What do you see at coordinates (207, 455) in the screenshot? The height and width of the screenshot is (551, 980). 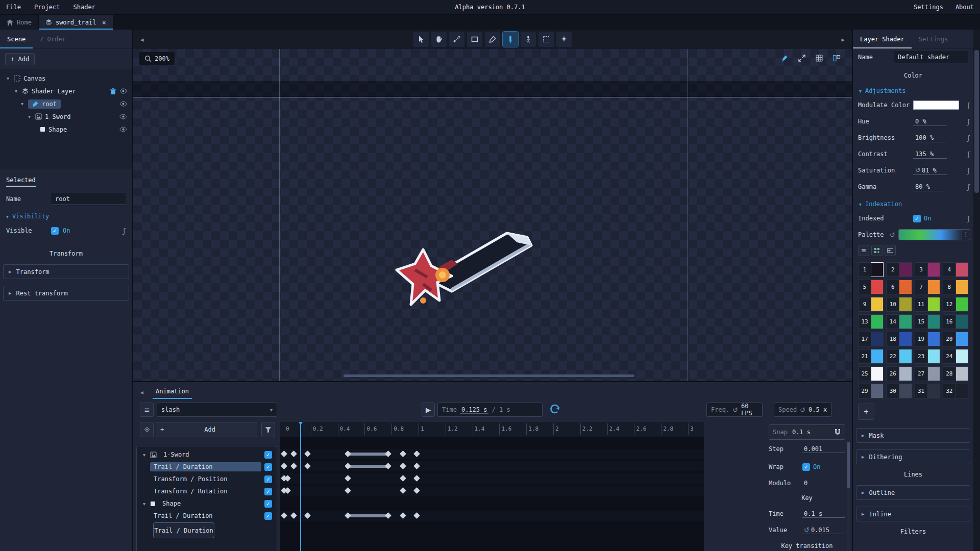 I see `track-group-1-sword: ▾ 1-Sword` at bounding box center [207, 455].